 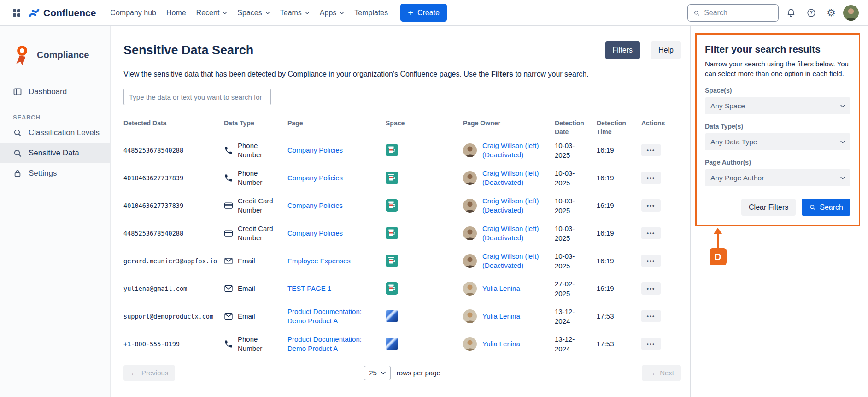 I want to click on dashboard-icon, so click(x=18, y=92).